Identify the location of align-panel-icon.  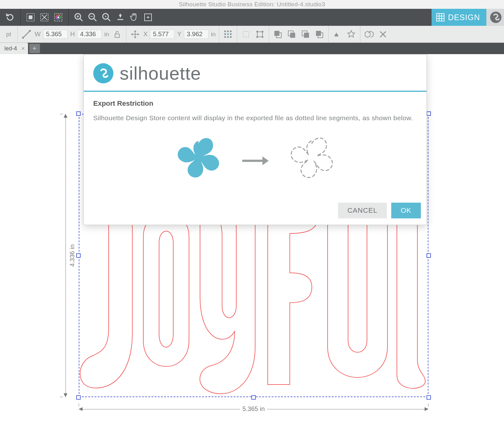
(228, 34).